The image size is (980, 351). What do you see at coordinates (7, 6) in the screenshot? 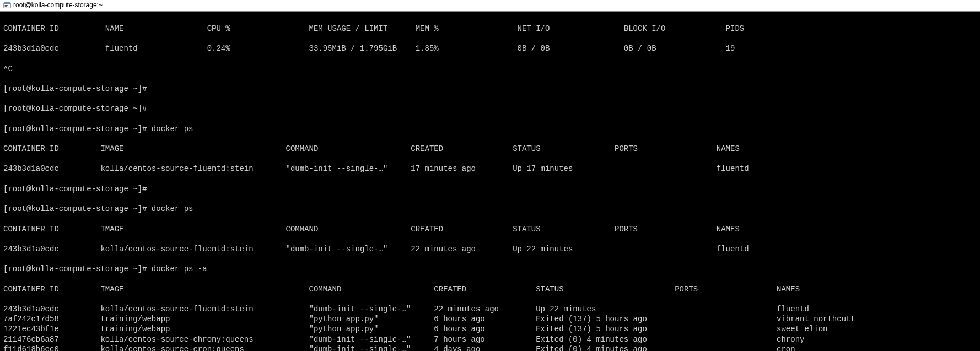
I see `terminal-icon` at bounding box center [7, 6].